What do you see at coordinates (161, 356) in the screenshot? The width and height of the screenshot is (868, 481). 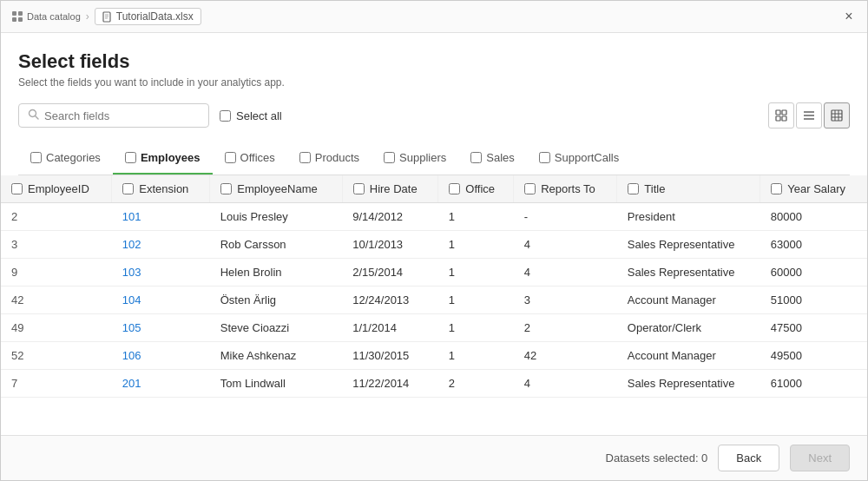 I see `cell-extension: 106` at bounding box center [161, 356].